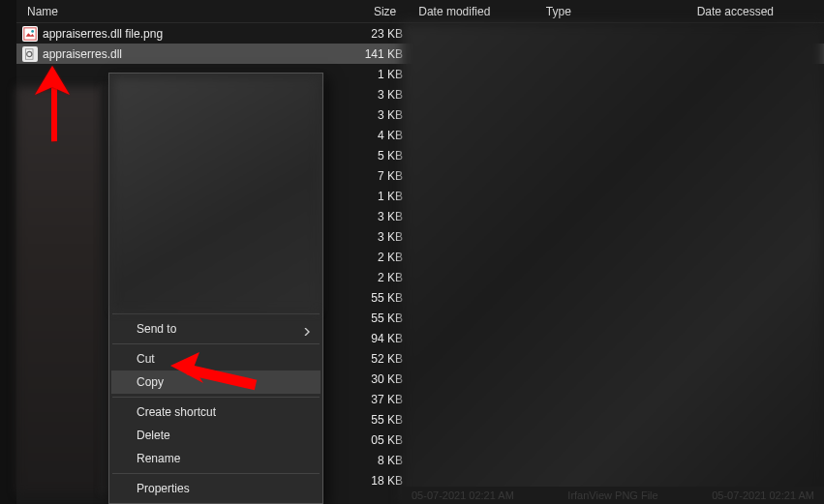  What do you see at coordinates (757, 12) in the screenshot?
I see `column-header-date-accessed: Date accessed` at bounding box center [757, 12].